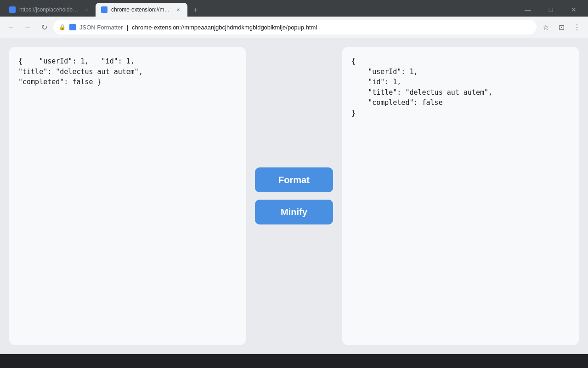 The height and width of the screenshot is (368, 588). What do you see at coordinates (28, 27) in the screenshot?
I see `forward-button: →` at bounding box center [28, 27].